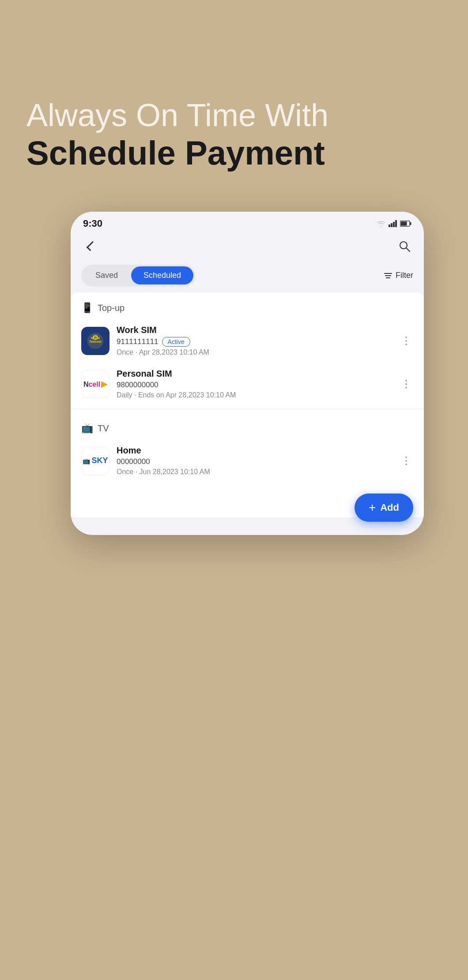 The image size is (468, 980). I want to click on sky-icon-wrap: 📺 SKY, so click(95, 460).